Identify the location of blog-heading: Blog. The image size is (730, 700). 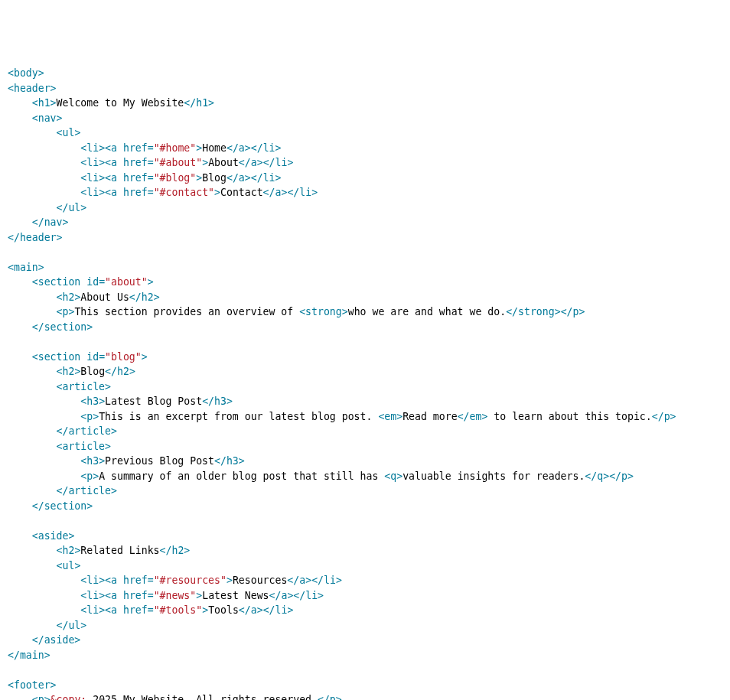
(93, 372).